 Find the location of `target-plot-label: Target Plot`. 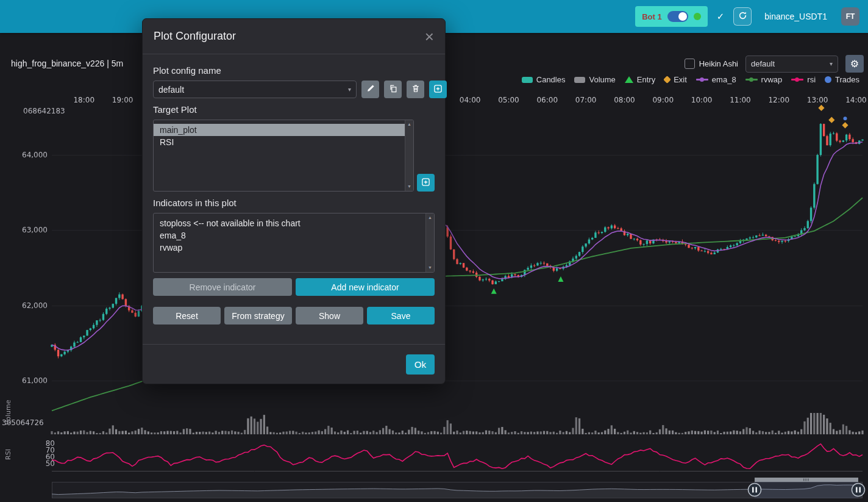

target-plot-label: Target Plot is located at coordinates (294, 110).